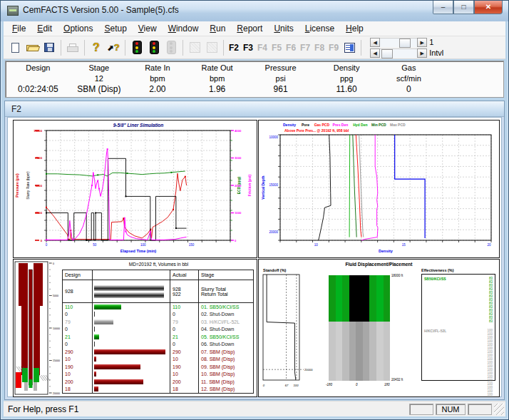 This screenshot has height=420, width=509. Describe the element at coordinates (488, 7) in the screenshot. I see `close-button: ✕` at that location.